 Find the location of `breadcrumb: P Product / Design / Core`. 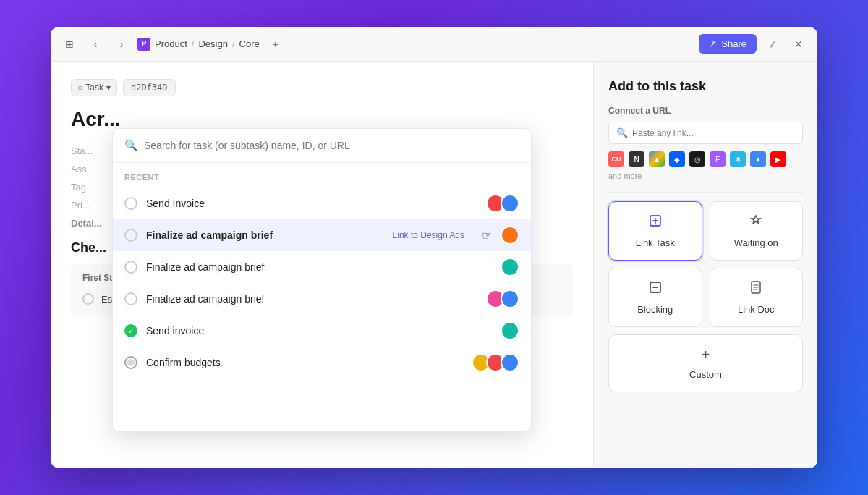

breadcrumb: P Product / Design / Core is located at coordinates (198, 44).